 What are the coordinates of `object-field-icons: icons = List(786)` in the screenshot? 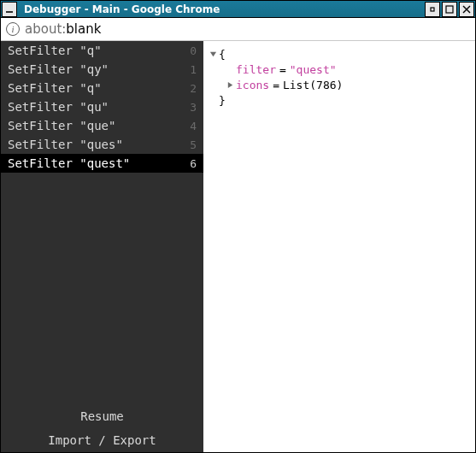 It's located at (339, 85).